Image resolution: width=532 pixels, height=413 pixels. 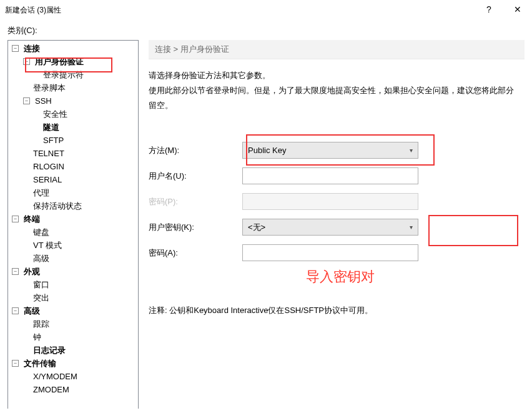 I want to click on tree-item-rlogin: RLOGIN, so click(x=74, y=166).